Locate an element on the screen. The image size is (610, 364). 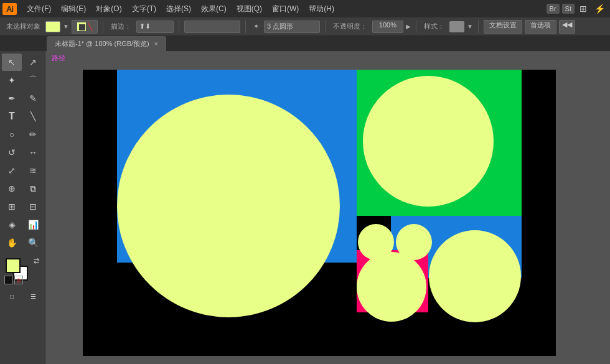
lasso-tool: ⌒ is located at coordinates (33, 80).